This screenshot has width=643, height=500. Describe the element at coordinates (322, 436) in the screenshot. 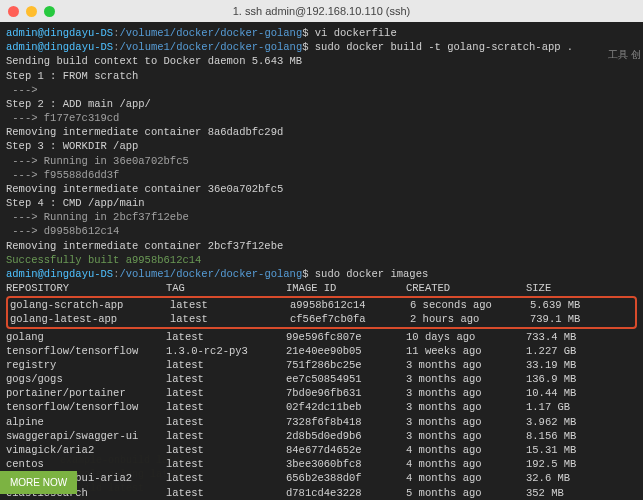

I see `table-row: swaggerapi/swagger-uilatest2d8b5d0ed9b63…` at that location.